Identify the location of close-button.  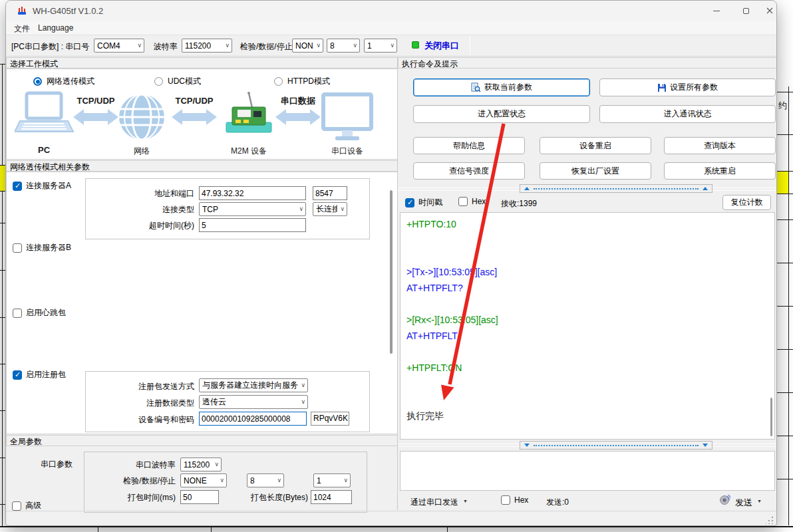
(769, 11).